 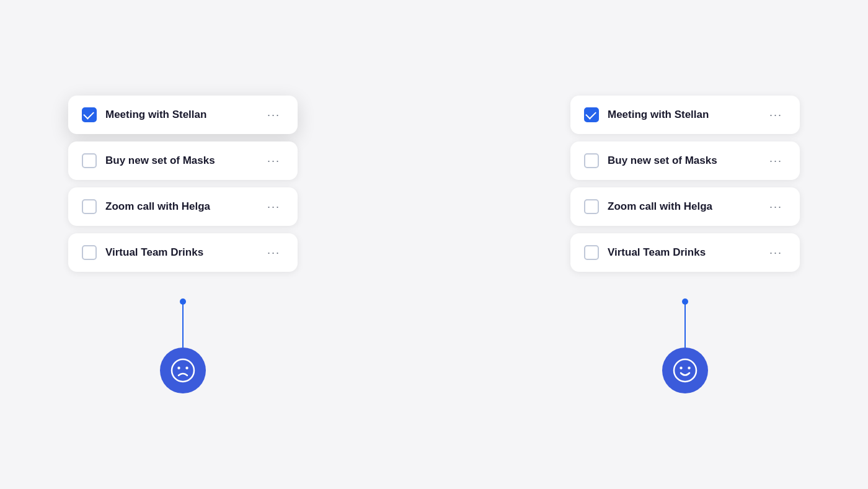 What do you see at coordinates (183, 370) in the screenshot?
I see `sad-face-icon` at bounding box center [183, 370].